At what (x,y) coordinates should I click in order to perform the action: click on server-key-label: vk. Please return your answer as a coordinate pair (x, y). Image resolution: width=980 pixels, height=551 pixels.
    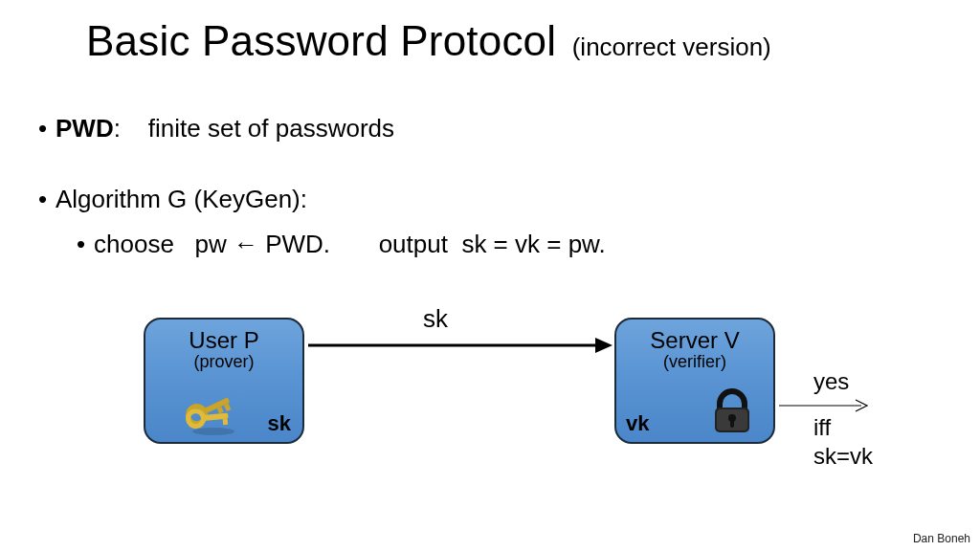
    Looking at the image, I should click on (637, 424).